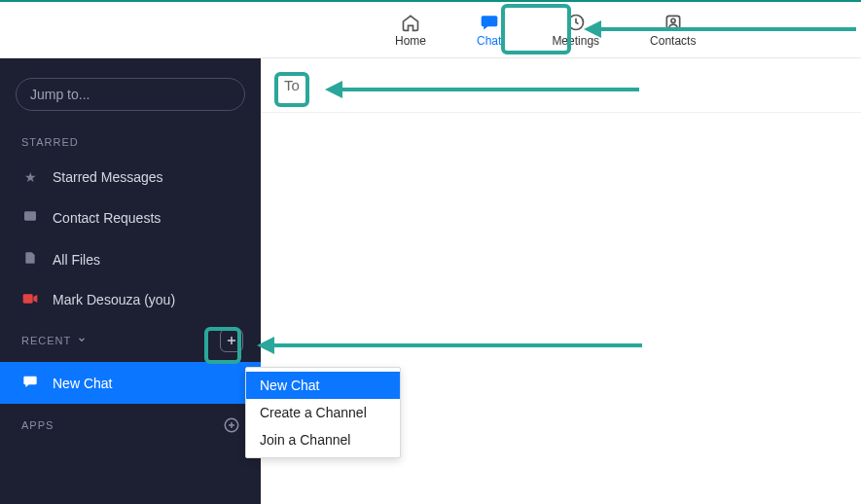 The image size is (861, 504). What do you see at coordinates (130, 94) in the screenshot?
I see `jump-to-input: Jump to...` at bounding box center [130, 94].